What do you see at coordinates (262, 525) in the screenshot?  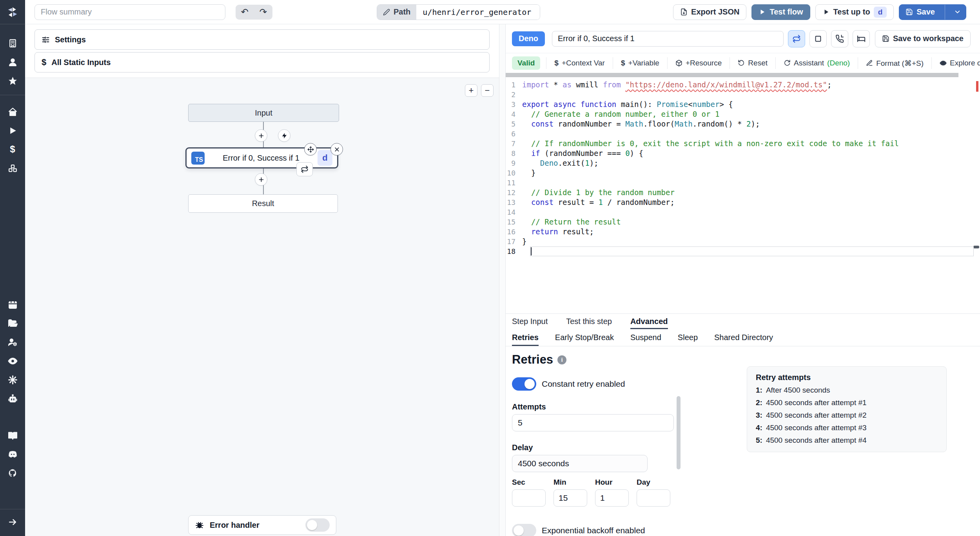 I see `error-handler-node: Error handler` at bounding box center [262, 525].